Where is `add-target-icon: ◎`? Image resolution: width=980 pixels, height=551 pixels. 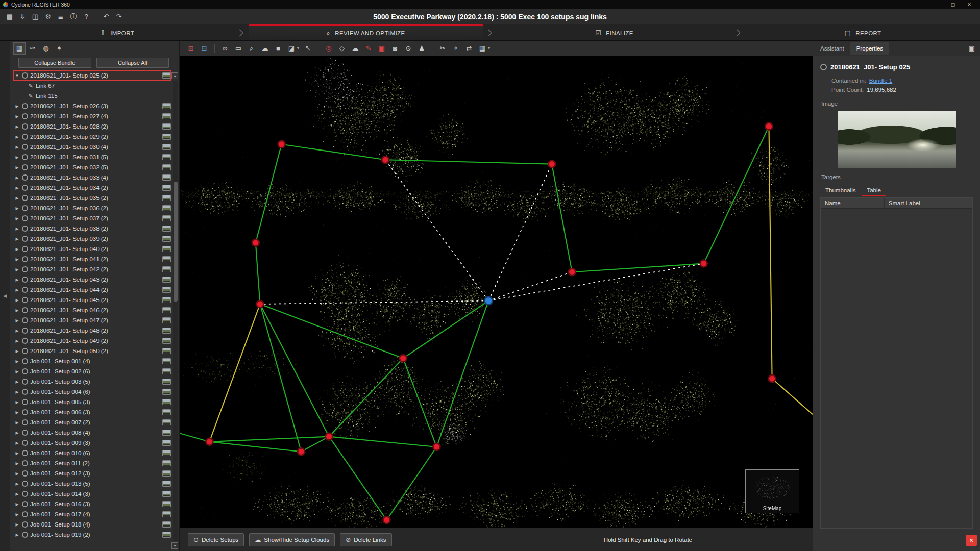
add-target-icon: ◎ is located at coordinates (329, 48).